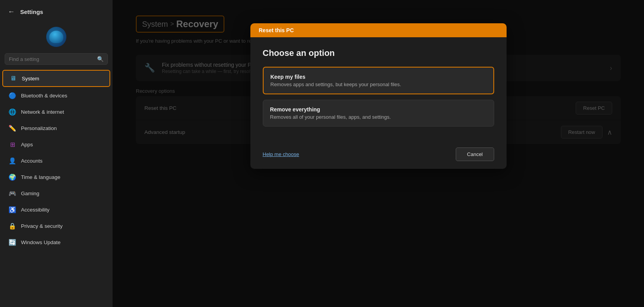 The width and height of the screenshot is (644, 307). What do you see at coordinates (53, 59) in the screenshot?
I see `search-input` at bounding box center [53, 59].